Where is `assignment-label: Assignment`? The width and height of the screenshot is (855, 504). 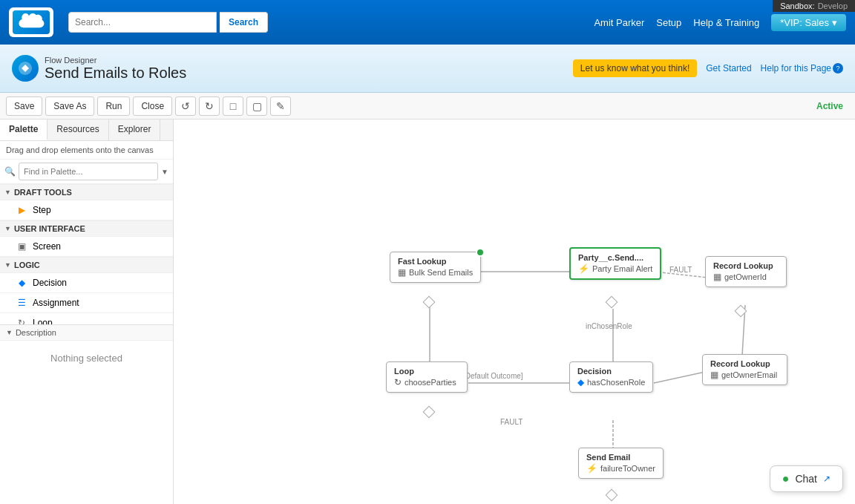 assignment-label: Assignment is located at coordinates (56, 303).